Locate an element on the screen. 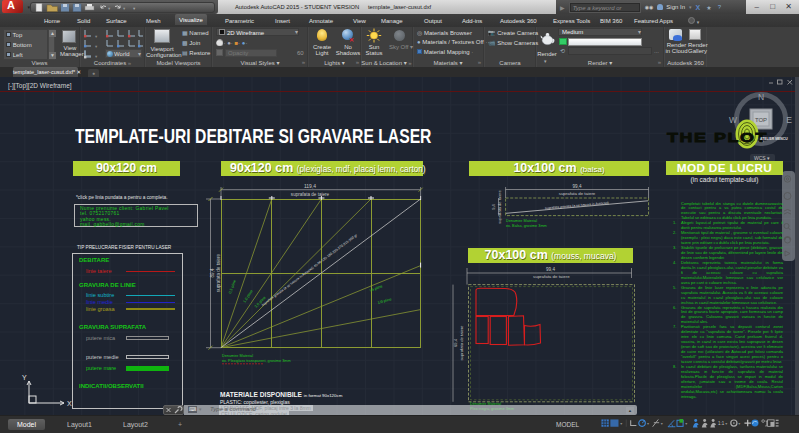 This screenshot has height=433, width=799. svg-text: E is located at coordinates (789, 120).